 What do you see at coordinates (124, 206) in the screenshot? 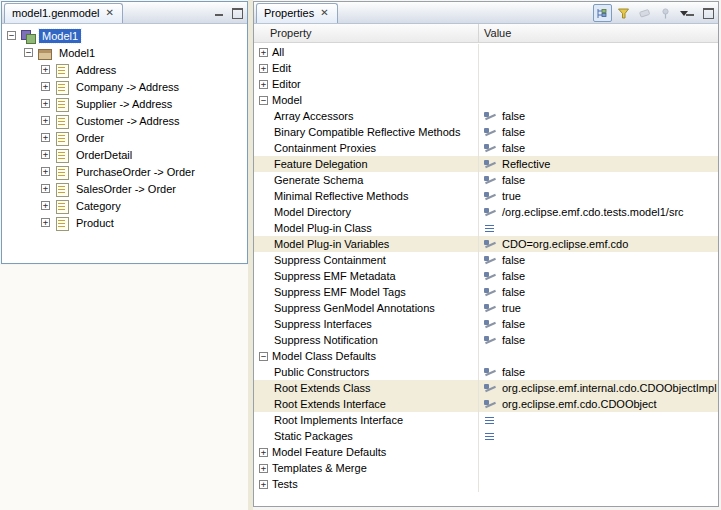
I see `tree-item: +Category` at bounding box center [124, 206].